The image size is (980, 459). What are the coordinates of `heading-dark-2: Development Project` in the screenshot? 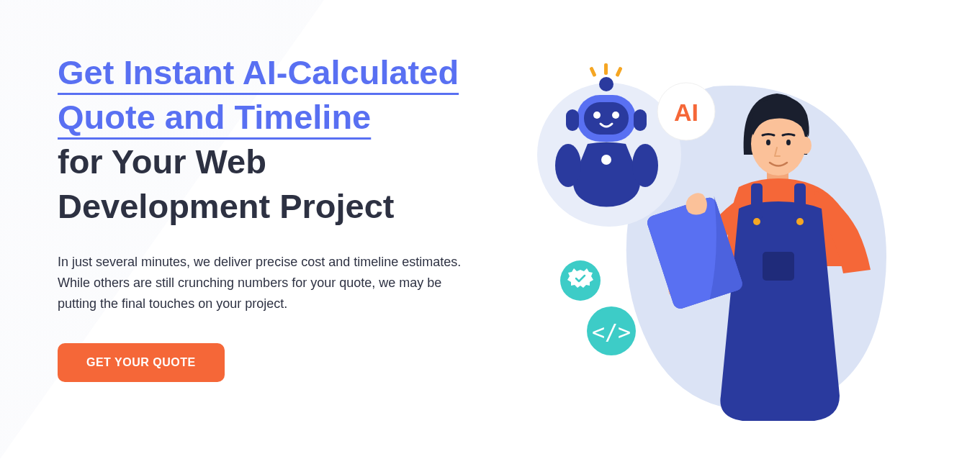 It's located at (226, 206).